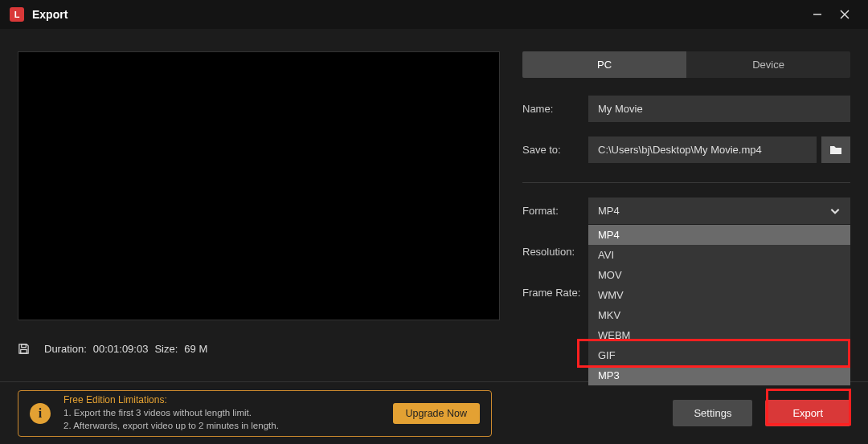 This screenshot has width=868, height=444. I want to click on section-divider, so click(686, 183).